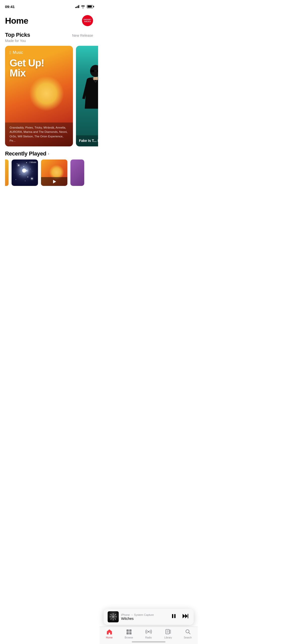  Describe the element at coordinates (49, 96) in the screenshot. I see `carousel-inner:  Music Get Up! Mix Grandaddy, Pixies, T…` at that location.